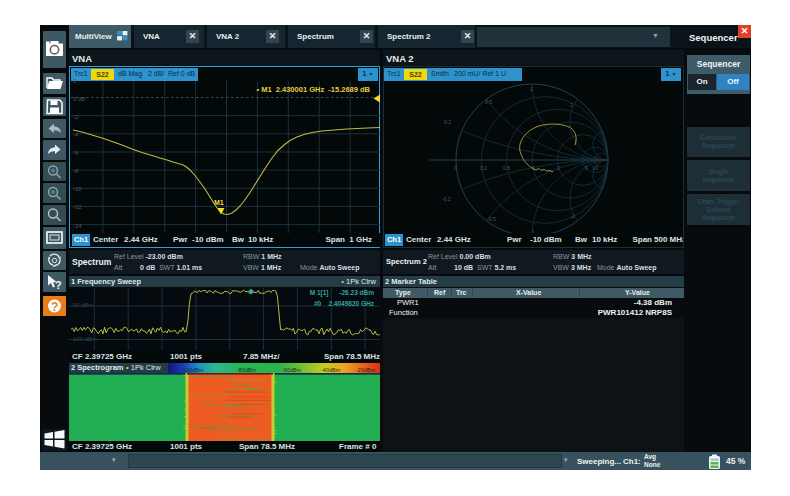 The width and height of the screenshot is (790, 496). Describe the element at coordinates (595, 168) in the screenshot. I see `svg-text: 10` at that location.